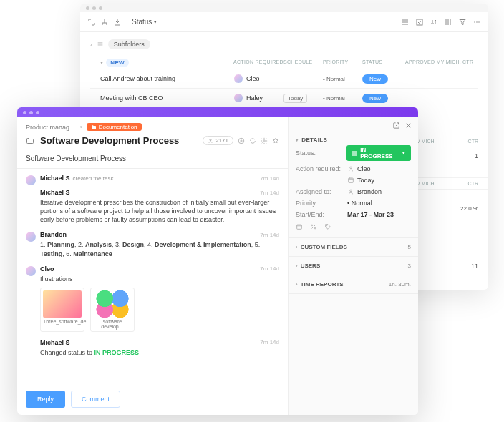 The height and width of the screenshot is (422, 504). Describe the element at coordinates (420, 22) in the screenshot. I see `check-icon` at that location.